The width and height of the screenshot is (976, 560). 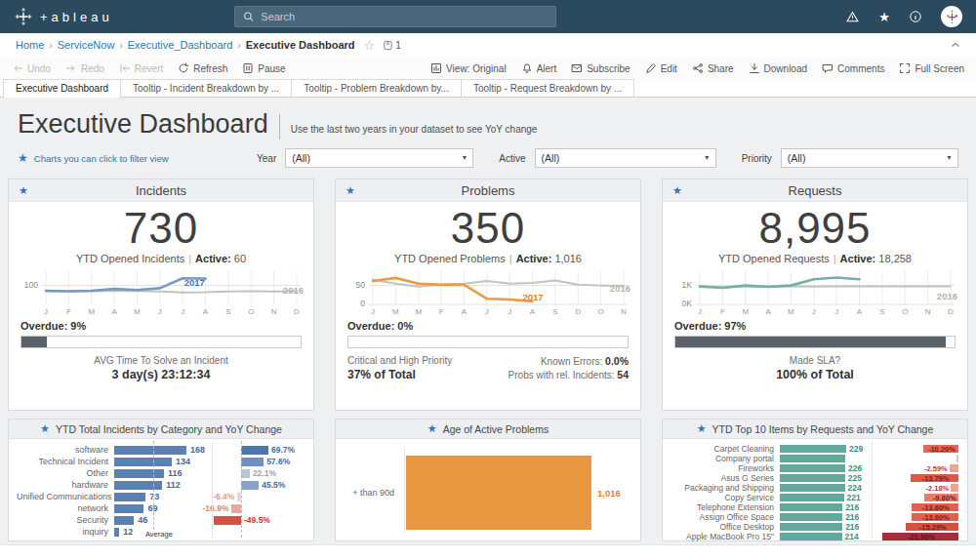 I want to click on item-value: 216, so click(x=852, y=527).